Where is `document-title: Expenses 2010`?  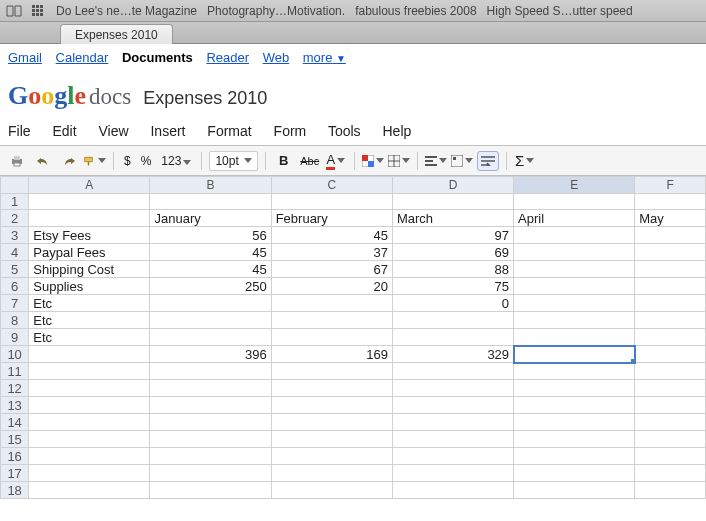 document-title: Expenses 2010 is located at coordinates (205, 98).